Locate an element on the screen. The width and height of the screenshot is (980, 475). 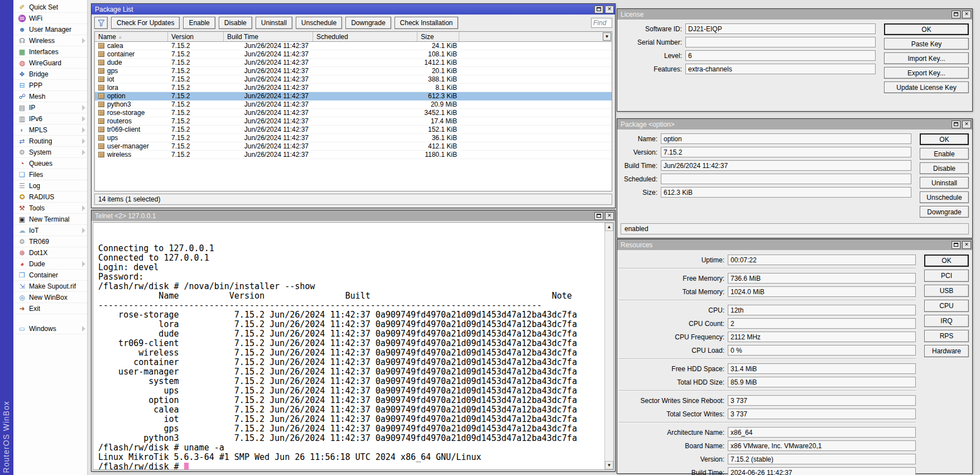
package-row-option: option7.15.2Jun/26/2024 11:42:37612.3 Ki… is located at coordinates (353, 96).